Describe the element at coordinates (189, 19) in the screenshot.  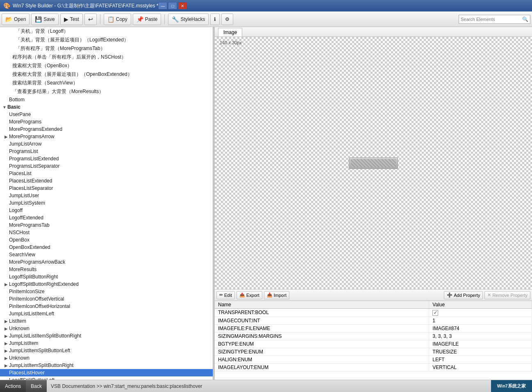
I see `stylehacks-button: 🔧 StyleHacks` at that location.